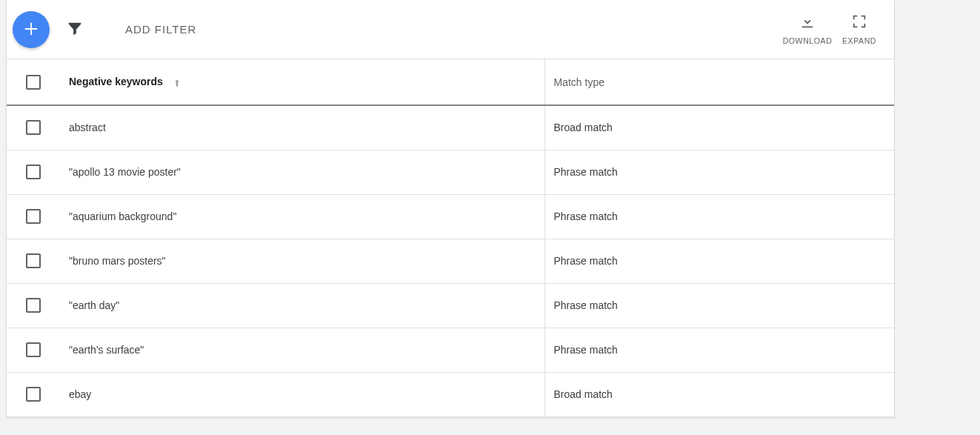 Image resolution: width=980 pixels, height=435 pixels. What do you see at coordinates (80, 394) in the screenshot?
I see `keyword-text: ebay` at bounding box center [80, 394].